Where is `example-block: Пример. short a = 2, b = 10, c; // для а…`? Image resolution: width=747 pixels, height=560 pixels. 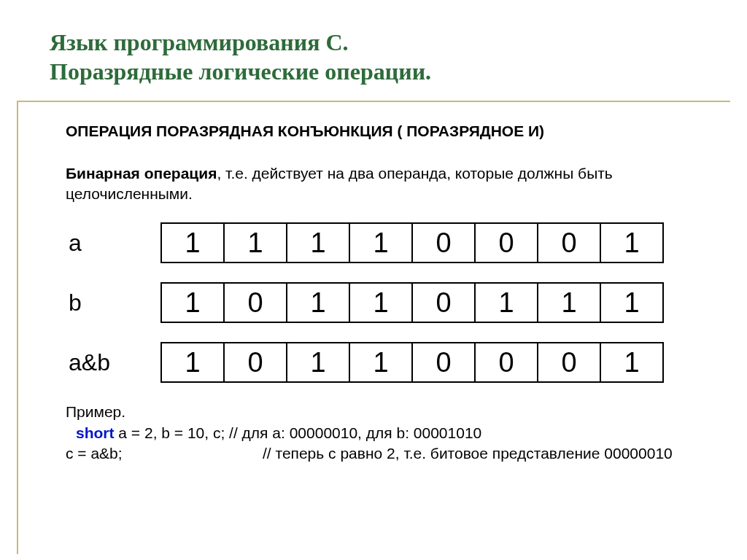 example-block: Пример. short a = 2, b = 10, c; // для а… is located at coordinates (387, 433).